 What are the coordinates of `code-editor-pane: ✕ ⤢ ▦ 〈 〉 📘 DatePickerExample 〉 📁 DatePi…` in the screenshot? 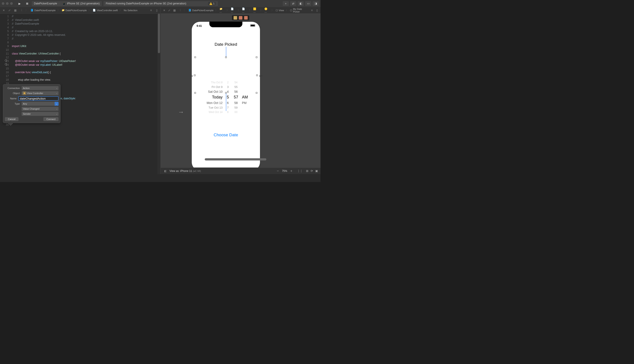 It's located at (80, 90).